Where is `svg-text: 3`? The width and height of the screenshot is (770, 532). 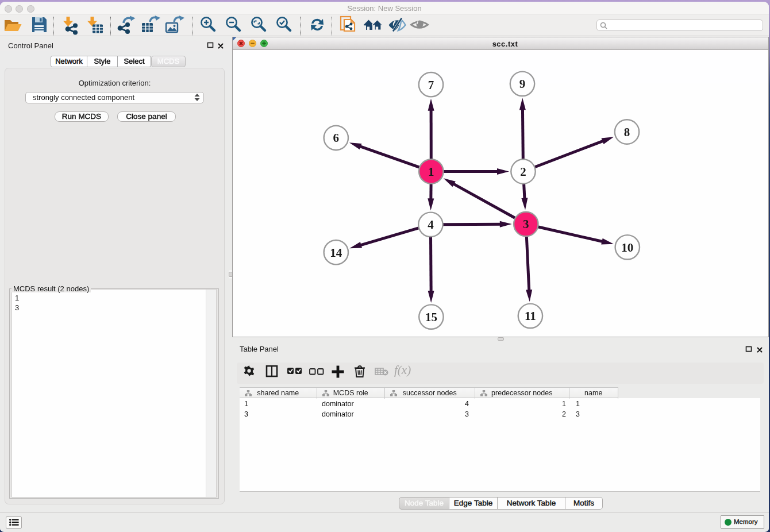 svg-text: 3 is located at coordinates (526, 224).